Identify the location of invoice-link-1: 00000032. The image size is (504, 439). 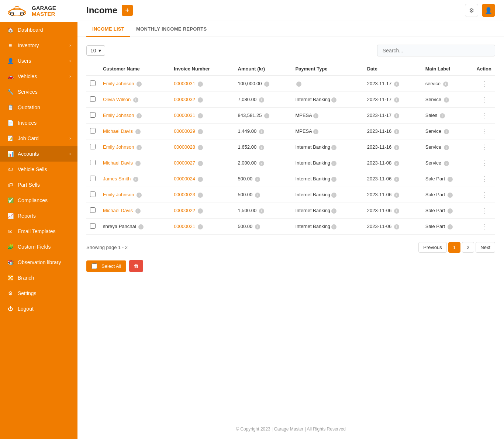
(184, 100).